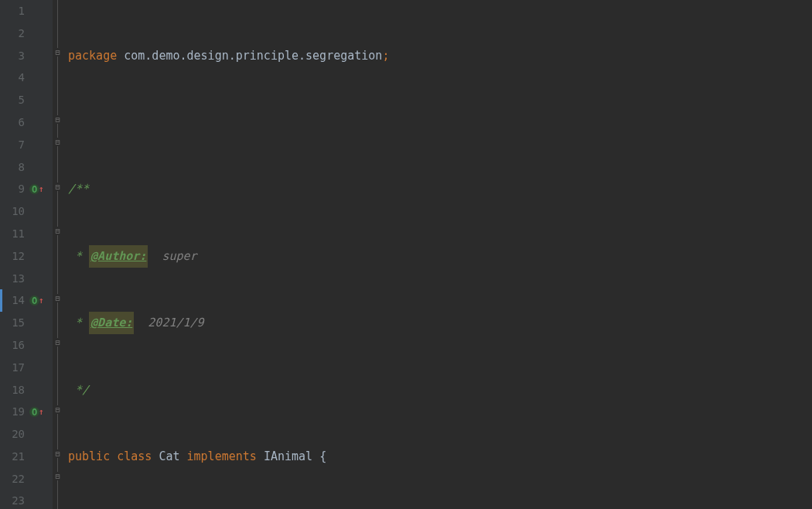  Describe the element at coordinates (440, 122) in the screenshot. I see `code-line` at that location.